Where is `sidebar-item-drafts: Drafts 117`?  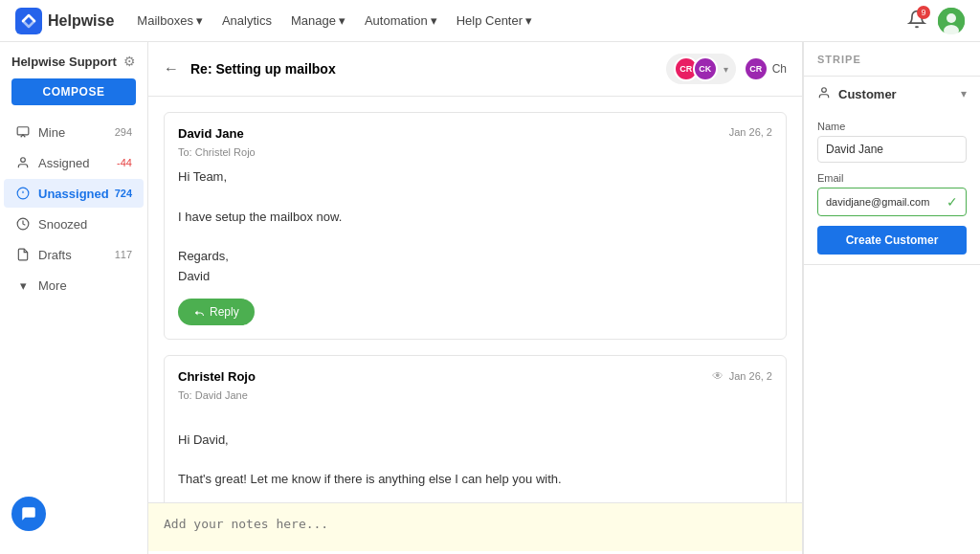 sidebar-item-drafts: Drafts 117 is located at coordinates (74, 255).